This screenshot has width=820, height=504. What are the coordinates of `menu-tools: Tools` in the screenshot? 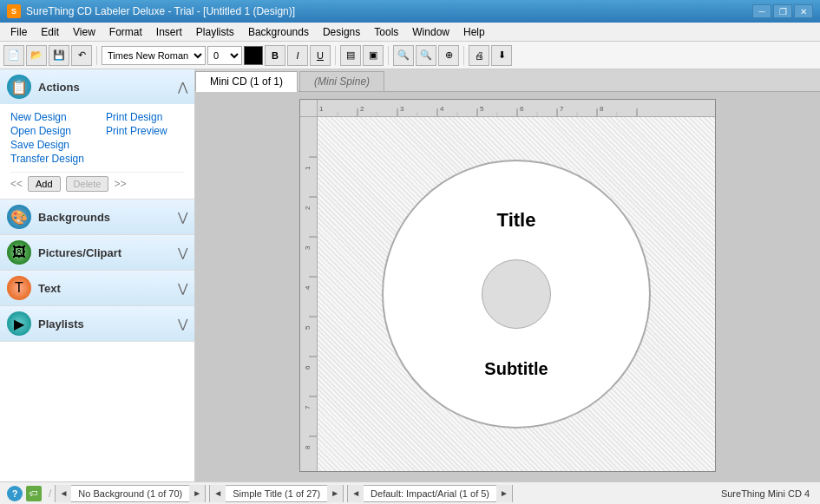 It's located at (386, 32).